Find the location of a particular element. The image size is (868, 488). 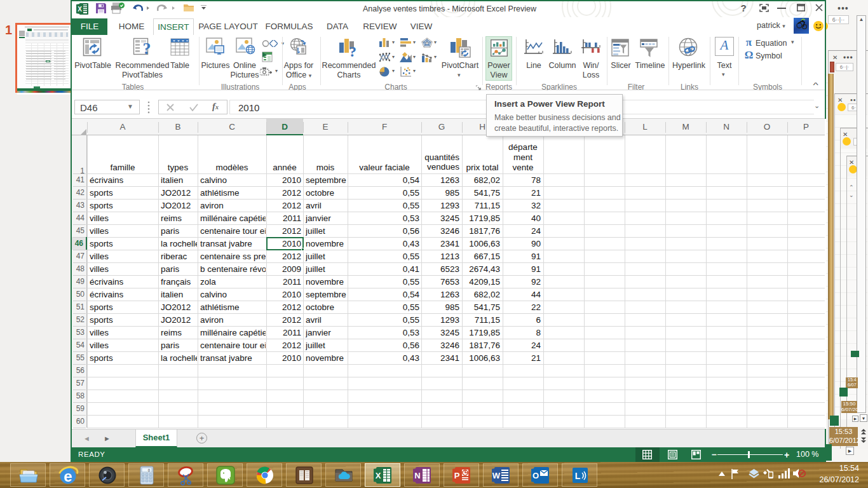

svg-text: N is located at coordinates (417, 475).